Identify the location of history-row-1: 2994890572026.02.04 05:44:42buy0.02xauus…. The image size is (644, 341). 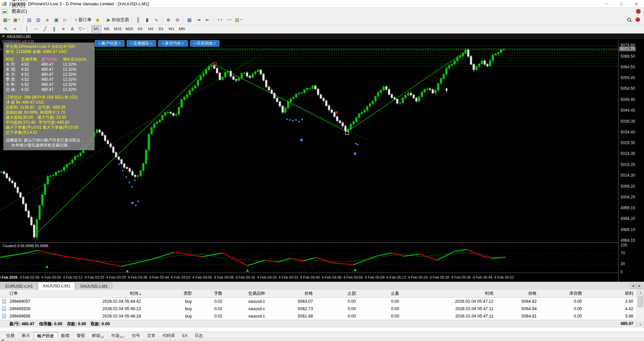
(318, 301).